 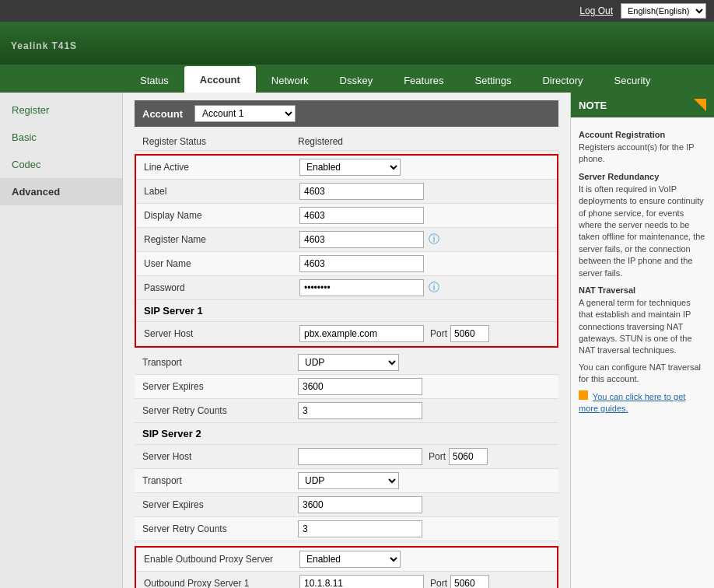 I want to click on note-link-icon, so click(x=583, y=395).